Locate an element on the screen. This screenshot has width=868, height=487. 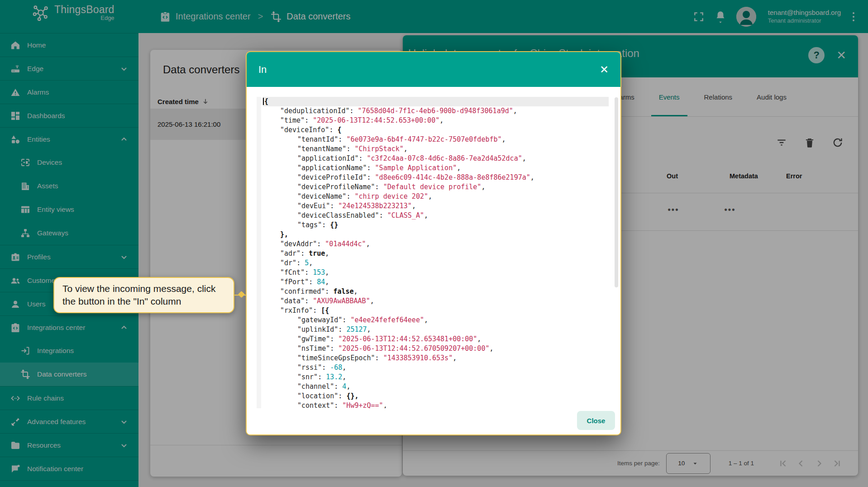
json-line: "deviceInfo": { is located at coordinates (436, 130).